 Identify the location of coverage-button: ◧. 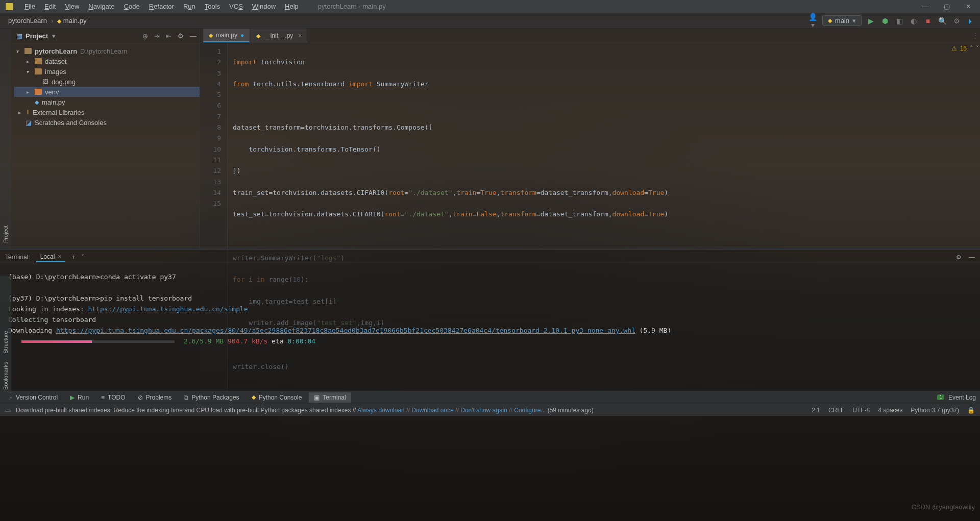
(899, 21).